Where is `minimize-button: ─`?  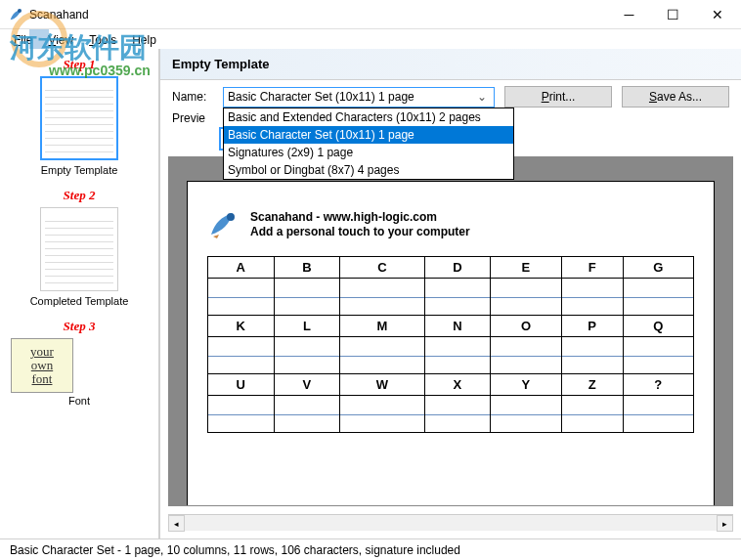
minimize-button: ─ is located at coordinates (630, 14).